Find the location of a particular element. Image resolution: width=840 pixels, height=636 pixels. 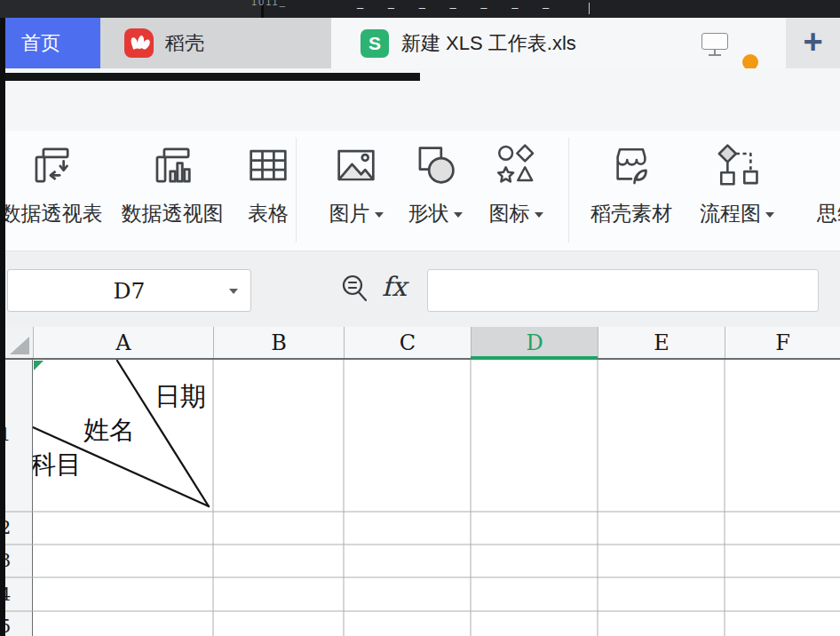

a1-label-subject: 科目 is located at coordinates (56, 465).